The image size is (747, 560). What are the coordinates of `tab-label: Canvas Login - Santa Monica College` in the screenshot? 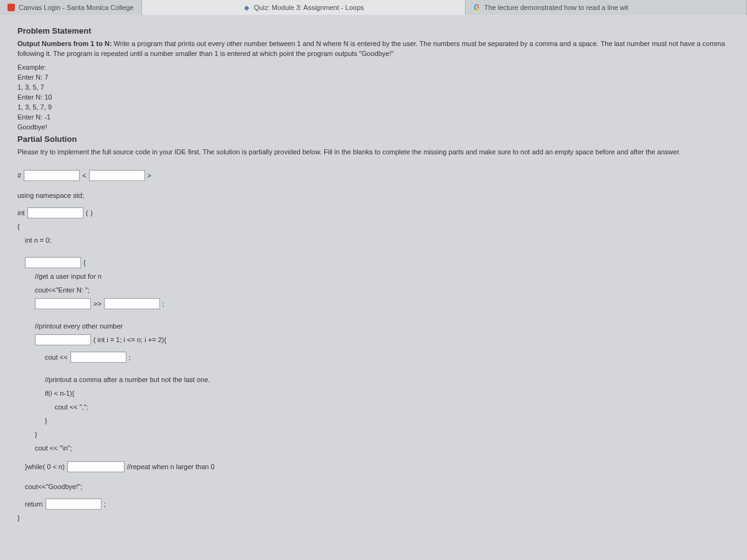 It's located at (76, 7).